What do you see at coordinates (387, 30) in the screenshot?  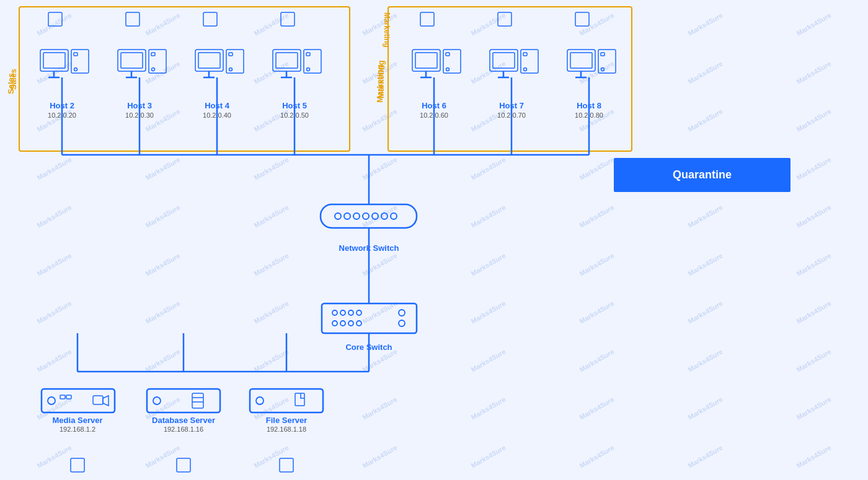 I see `marketing-group-text: Marketing` at bounding box center [387, 30].